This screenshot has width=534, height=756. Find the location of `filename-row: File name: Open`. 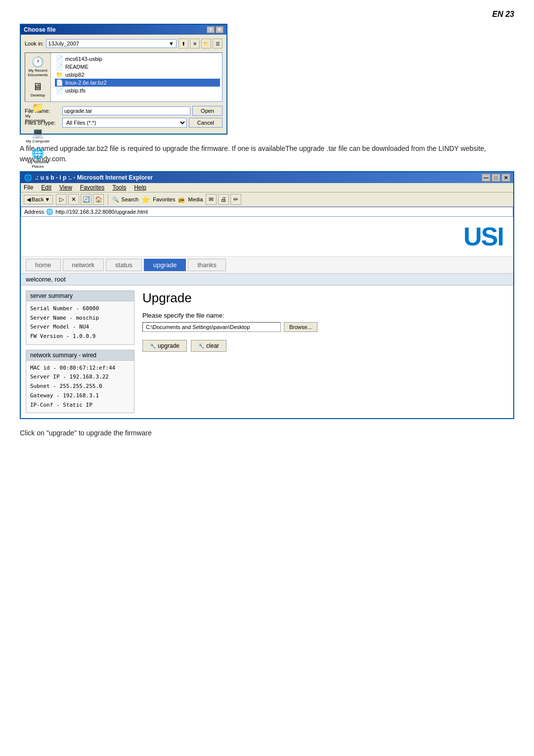

filename-row: File name: Open is located at coordinates (124, 111).